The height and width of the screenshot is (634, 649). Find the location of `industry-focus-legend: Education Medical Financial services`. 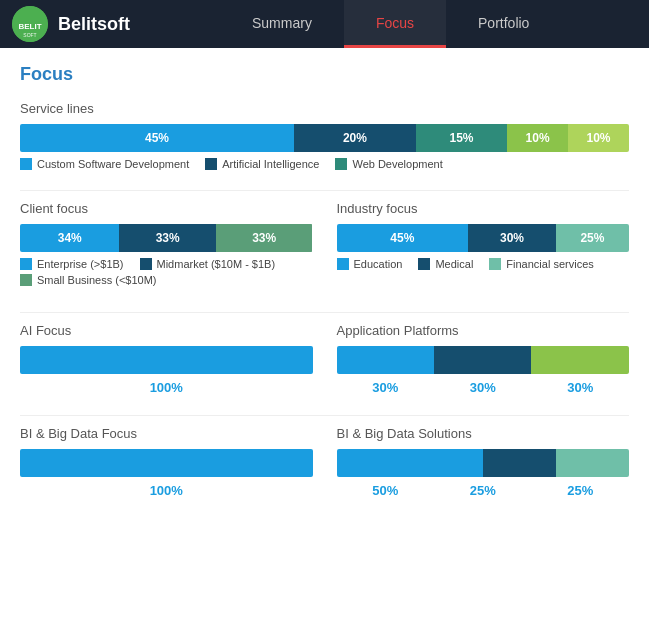

industry-focus-legend: Education Medical Financial services is located at coordinates (484, 264).